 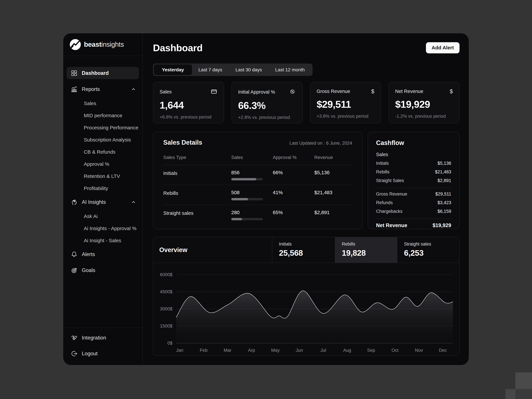 What do you see at coordinates (103, 354) in the screenshot?
I see `sidebar-item-logout: Logout` at bounding box center [103, 354].